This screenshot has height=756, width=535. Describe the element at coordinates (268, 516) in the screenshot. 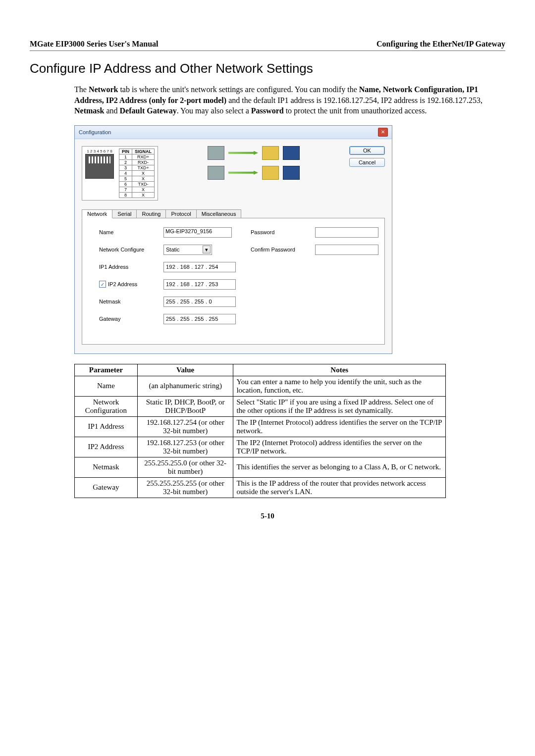

I see `page-number: 5-10` at that location.